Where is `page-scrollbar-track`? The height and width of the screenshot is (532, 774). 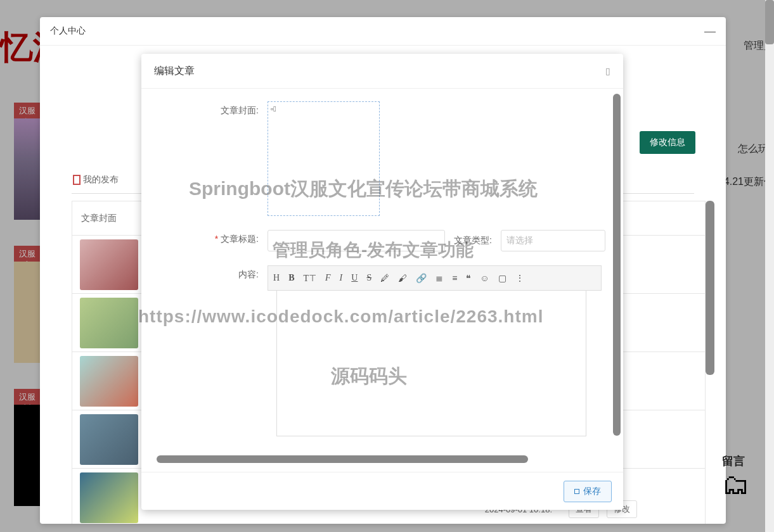
page-scrollbar-track is located at coordinates (770, 266).